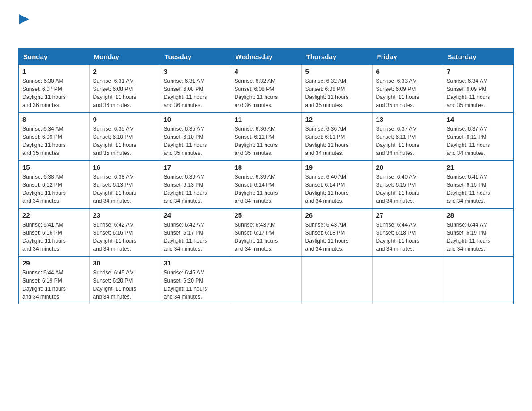 This screenshot has height=411, width=532. Describe the element at coordinates (195, 119) in the screenshot. I see `day-number: 10` at that location.